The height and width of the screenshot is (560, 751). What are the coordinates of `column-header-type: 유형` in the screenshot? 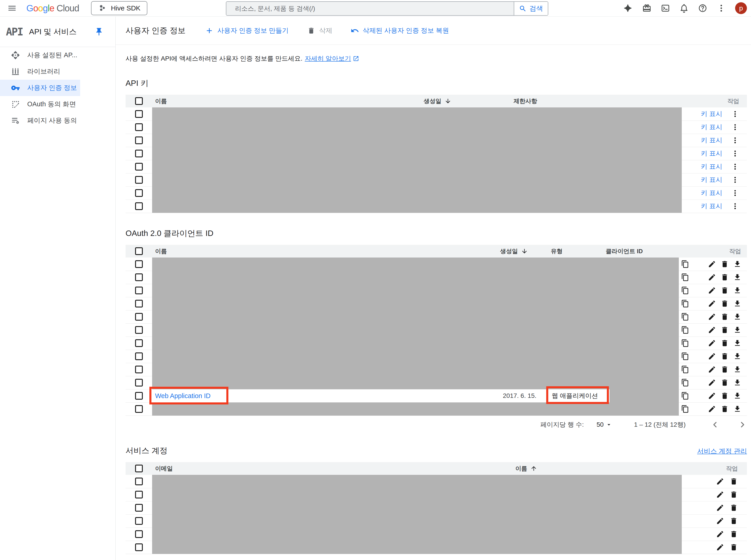 It's located at (556, 251).